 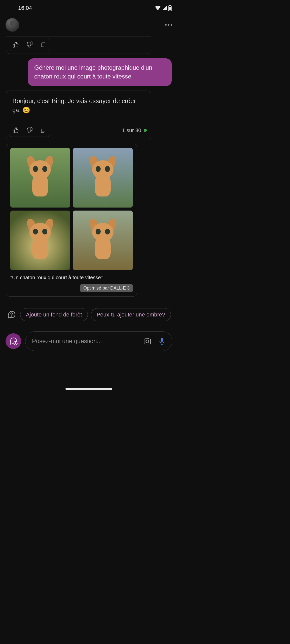 What do you see at coordinates (134, 130) in the screenshot?
I see `message-counter-wrap: 1 sur 30` at bounding box center [134, 130].